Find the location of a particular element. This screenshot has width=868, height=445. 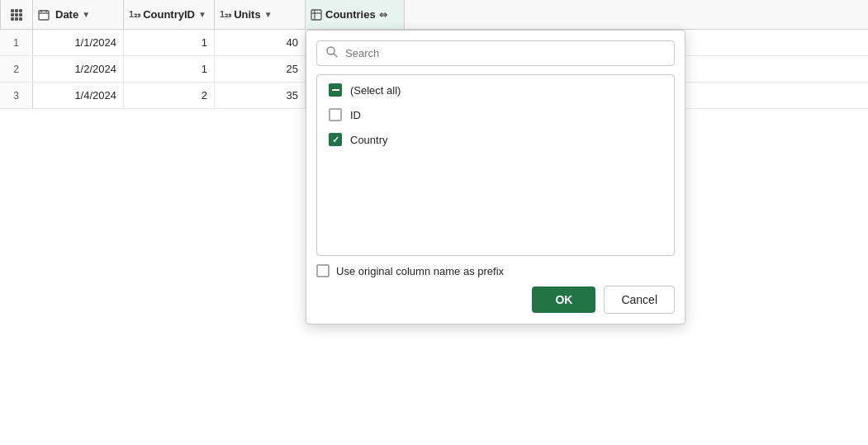

search-input is located at coordinates (505, 53).